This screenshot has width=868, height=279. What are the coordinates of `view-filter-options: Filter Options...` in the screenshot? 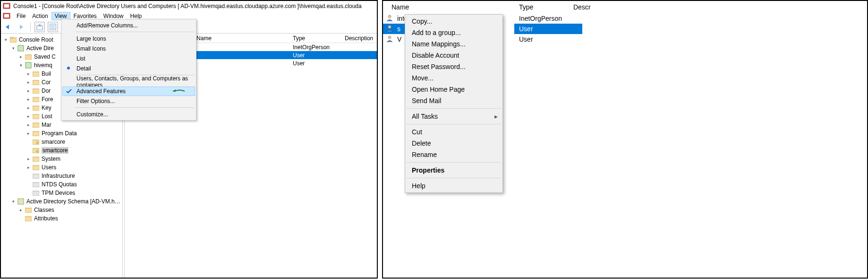 It's located at (128, 101).